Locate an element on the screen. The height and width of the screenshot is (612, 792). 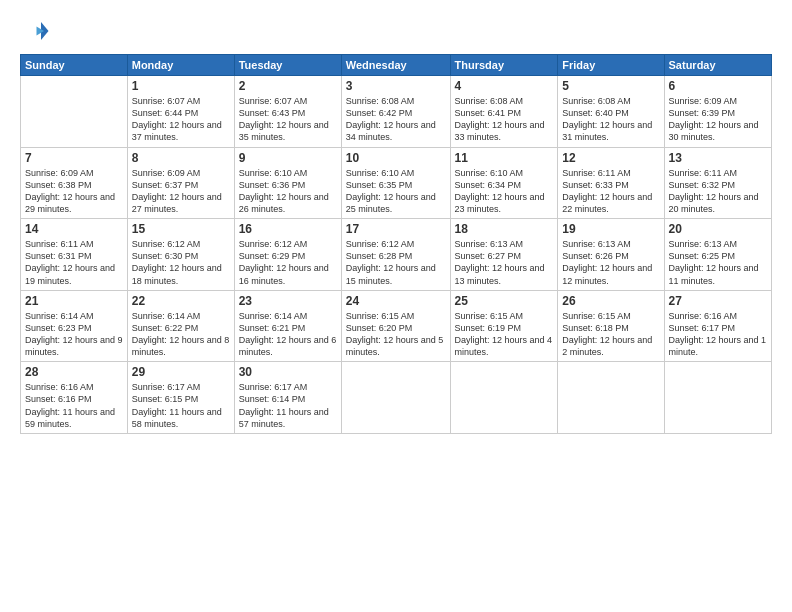
day-number: 18 is located at coordinates (504, 229).